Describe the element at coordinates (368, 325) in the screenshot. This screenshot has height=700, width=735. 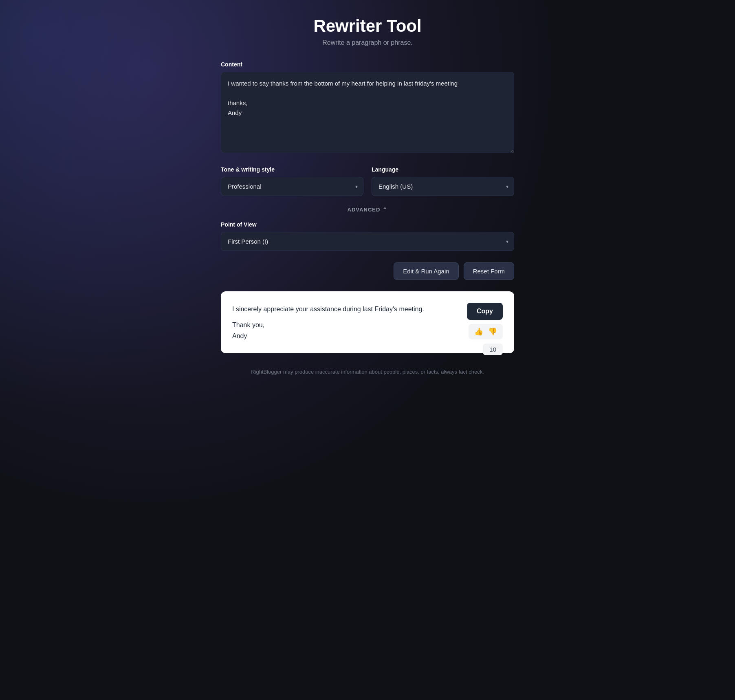
I see `result-signature-line1: Thank you,` at that location.